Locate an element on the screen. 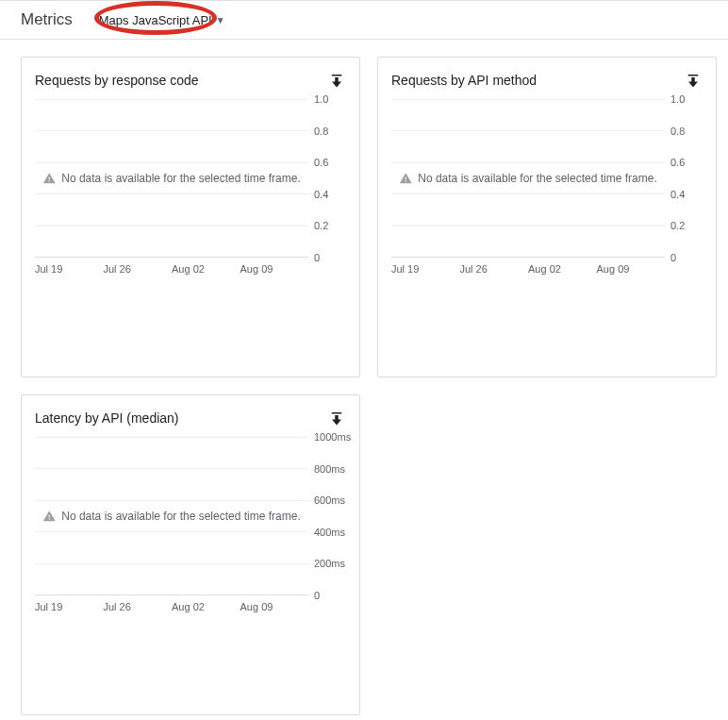 This screenshot has height=720, width=728. y-tick: 600ms is located at coordinates (330, 500).